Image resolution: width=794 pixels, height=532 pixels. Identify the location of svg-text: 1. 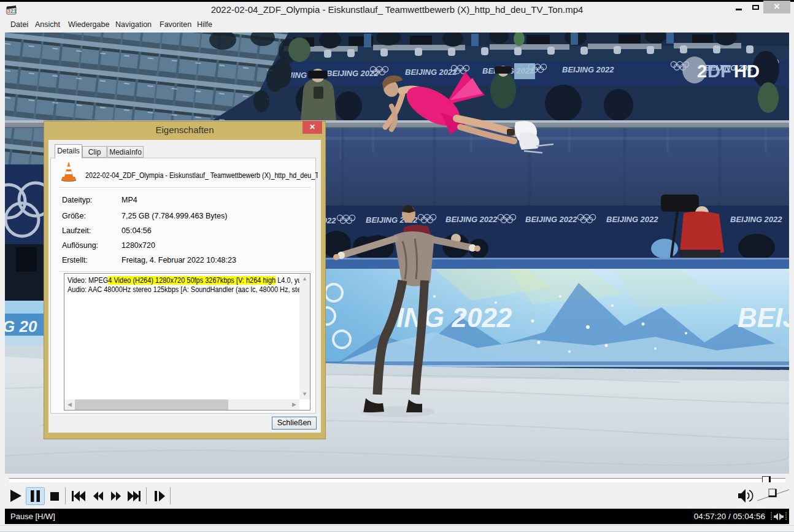
(15, 11).